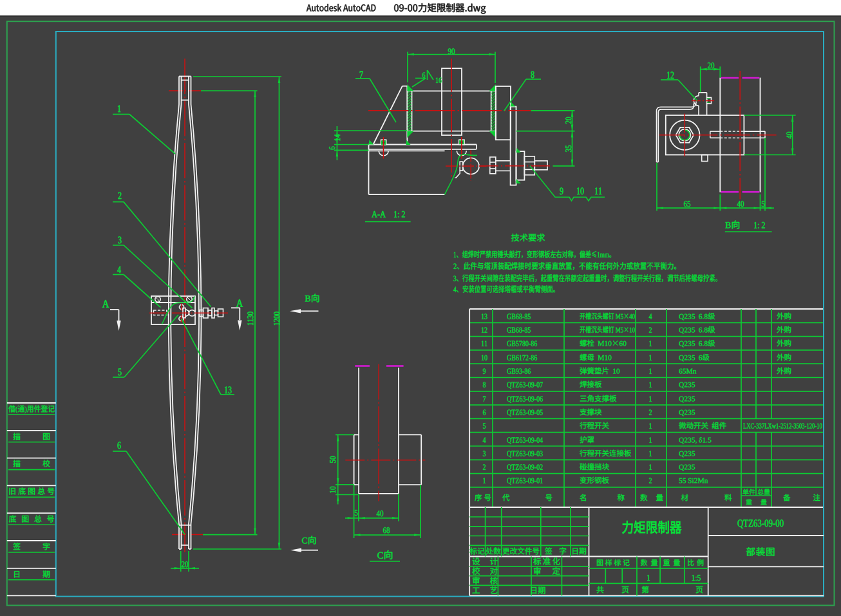 This screenshot has height=616, width=841. What do you see at coordinates (600, 371) in the screenshot?
I see `bom-row-9-name` at bounding box center [600, 371].